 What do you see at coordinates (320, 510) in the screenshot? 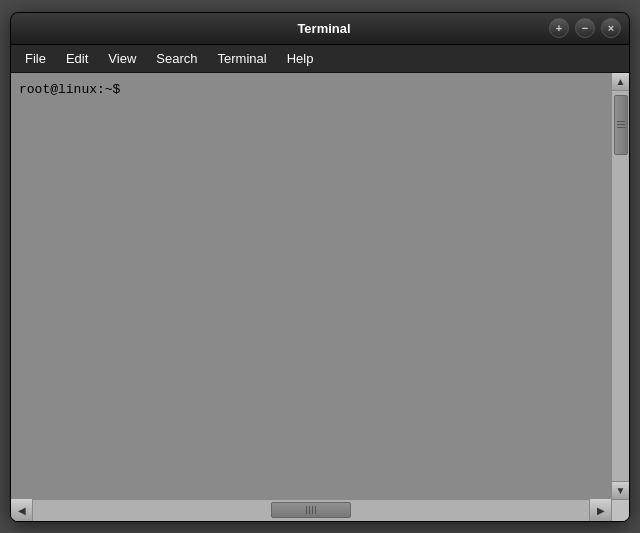
I see `horizontal-scrollbar: ◀ ▶` at bounding box center [320, 510].